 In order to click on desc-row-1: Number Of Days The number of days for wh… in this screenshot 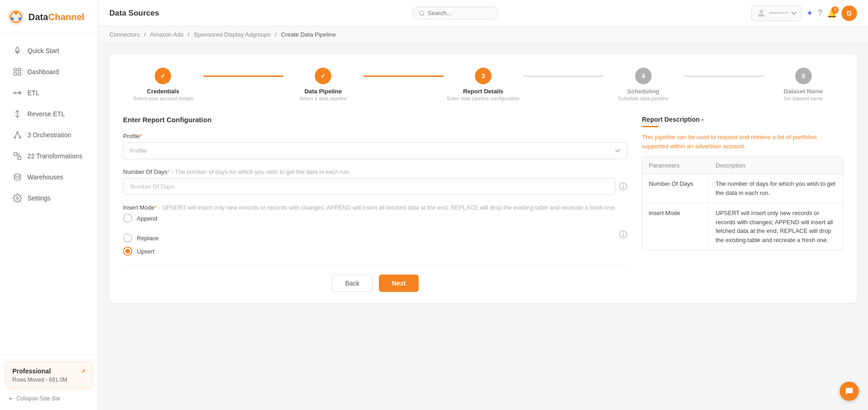, I will do `click(743, 189)`.